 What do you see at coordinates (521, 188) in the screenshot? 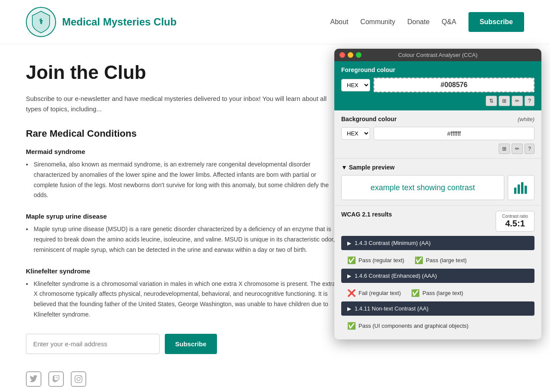
I see `cca-chart-button` at bounding box center [521, 188].